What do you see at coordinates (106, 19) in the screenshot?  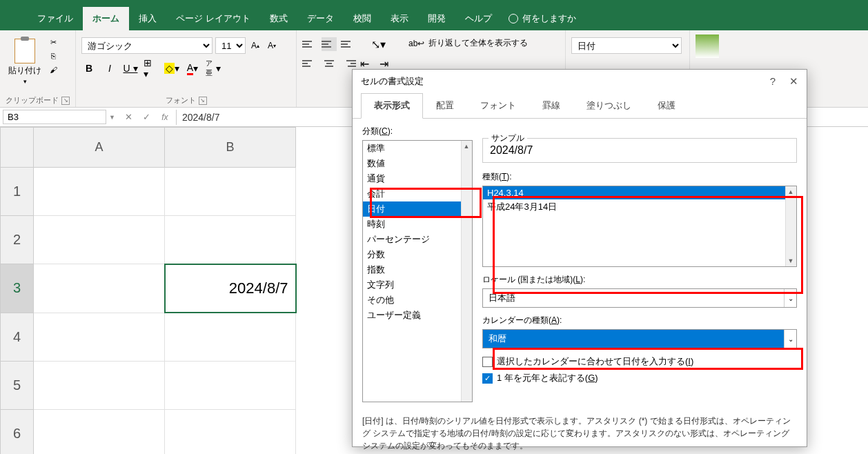 I see `tab-home: ホーム` at bounding box center [106, 19].